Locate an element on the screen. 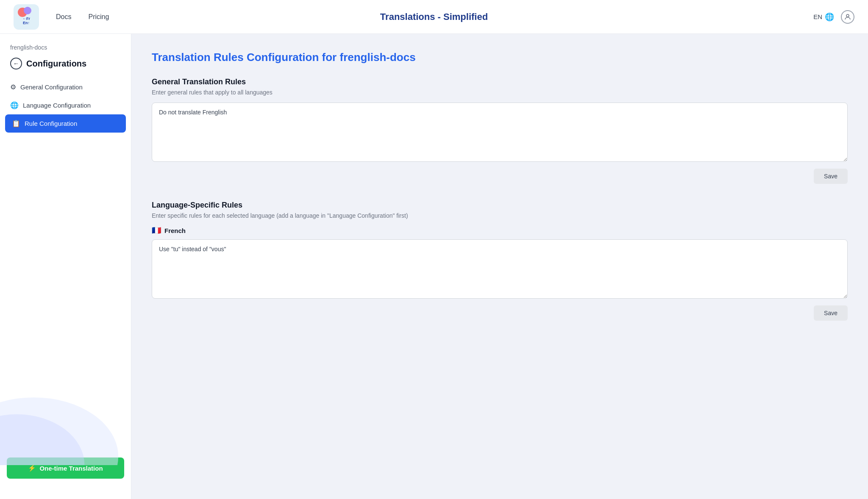 The height and width of the screenshot is (499, 868). sidebar-heading: ← Configurations is located at coordinates (65, 68).